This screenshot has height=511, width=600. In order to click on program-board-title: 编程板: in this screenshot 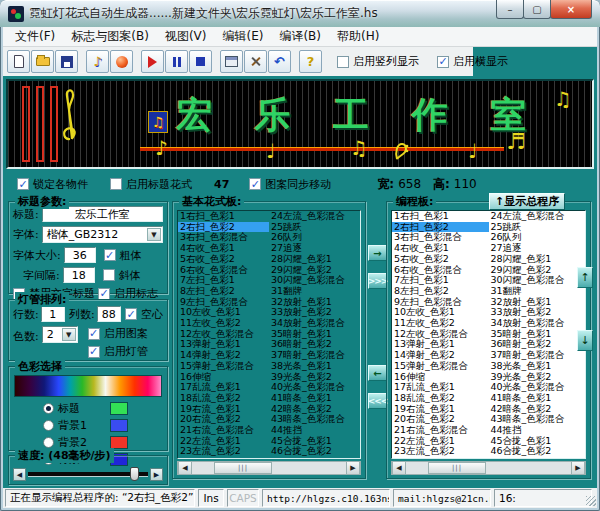, I will do `click(414, 202)`.